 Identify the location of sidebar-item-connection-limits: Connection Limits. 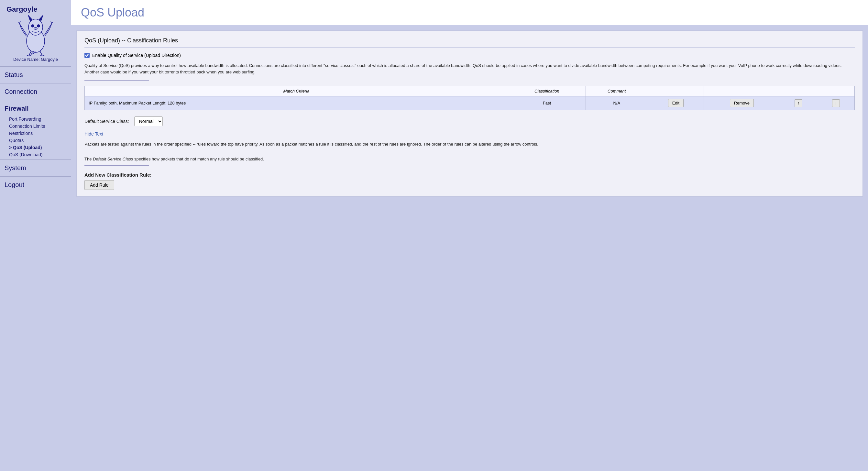
(36, 126).